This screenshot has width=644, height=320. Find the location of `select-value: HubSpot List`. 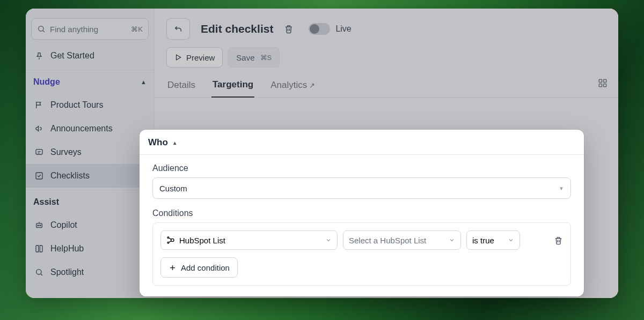

select-value: HubSpot List is located at coordinates (202, 240).